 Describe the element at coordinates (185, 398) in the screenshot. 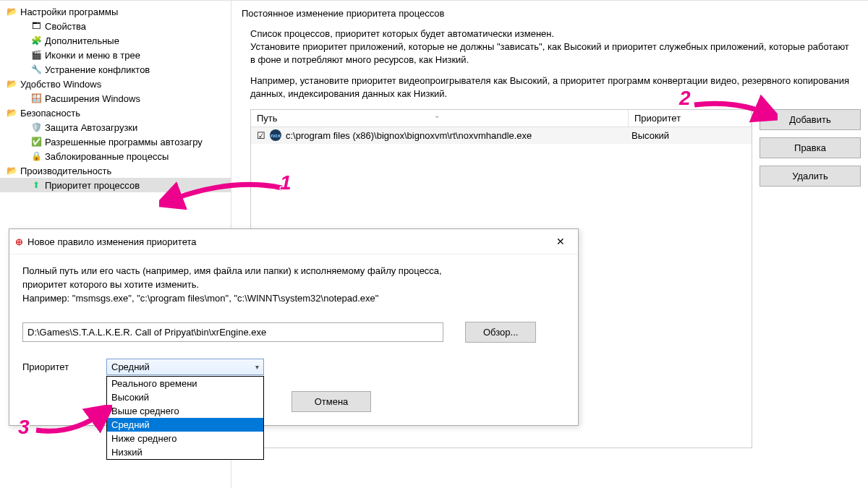

I see `dropdown-option-high: Высокий` at that location.